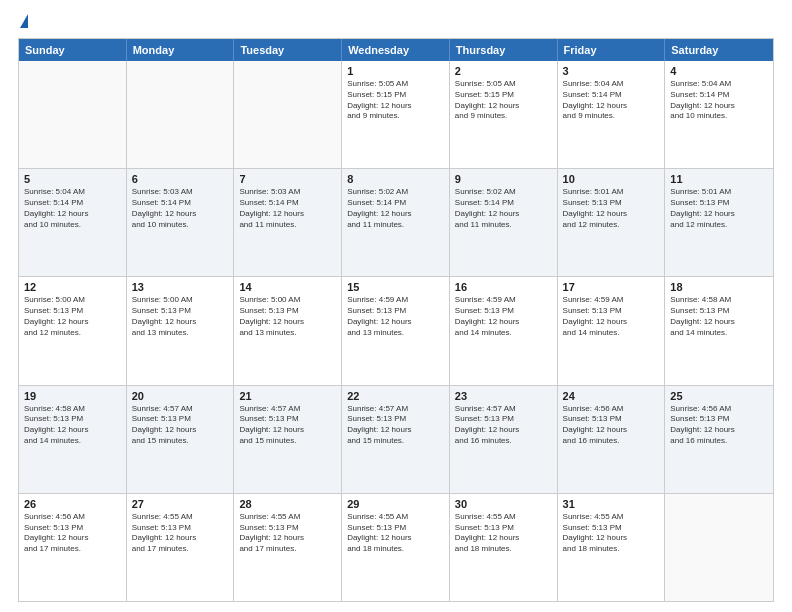 The height and width of the screenshot is (612, 792). Describe the element at coordinates (73, 222) in the screenshot. I see `calendar-cell: 5Sunrise: 5:04 AMSunset: 5:14 PMDaylight…` at that location.